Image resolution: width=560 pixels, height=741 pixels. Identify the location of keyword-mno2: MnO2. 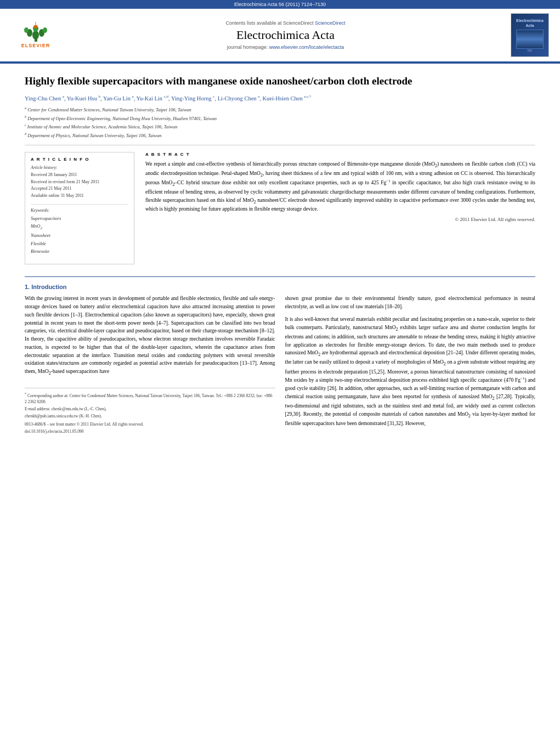
(80, 227).